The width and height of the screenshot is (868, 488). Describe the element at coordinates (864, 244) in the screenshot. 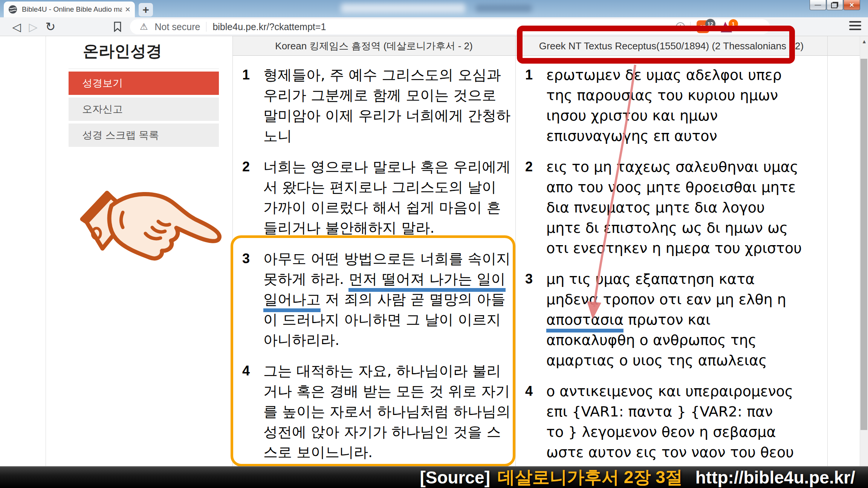

I see `scrollbar-thumb` at that location.